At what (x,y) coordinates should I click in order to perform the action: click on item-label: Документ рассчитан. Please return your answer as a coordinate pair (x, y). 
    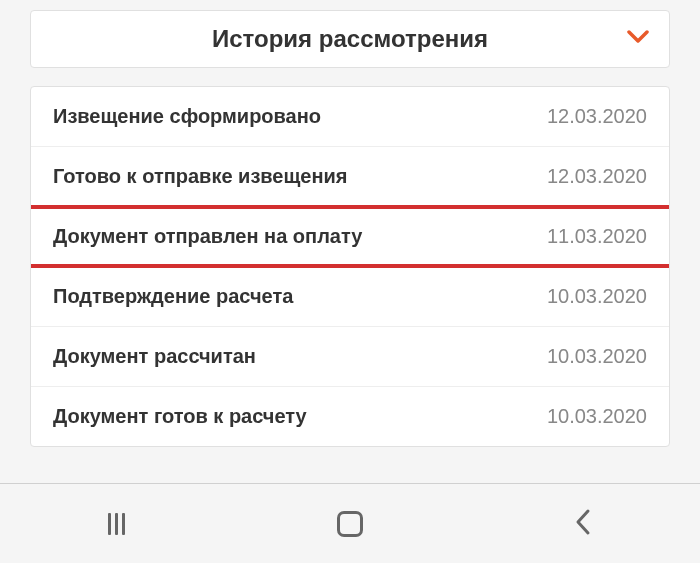
    Looking at the image, I should click on (154, 356).